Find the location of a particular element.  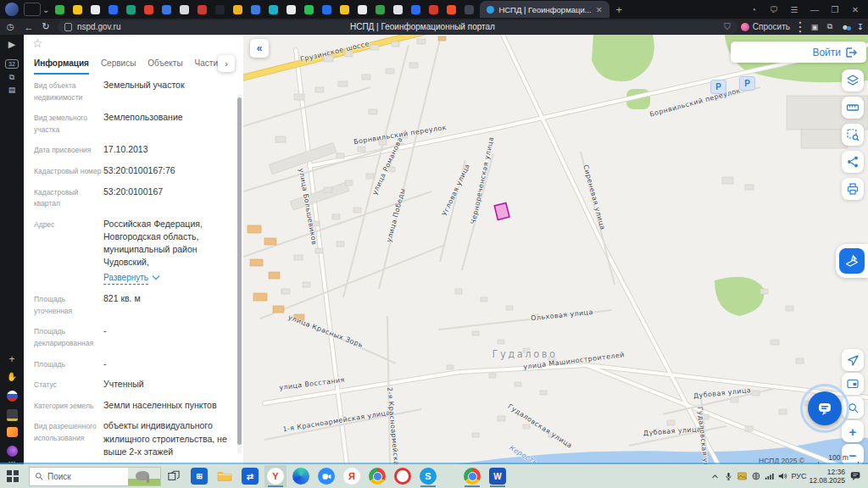

tabs-next-button: › is located at coordinates (226, 64).